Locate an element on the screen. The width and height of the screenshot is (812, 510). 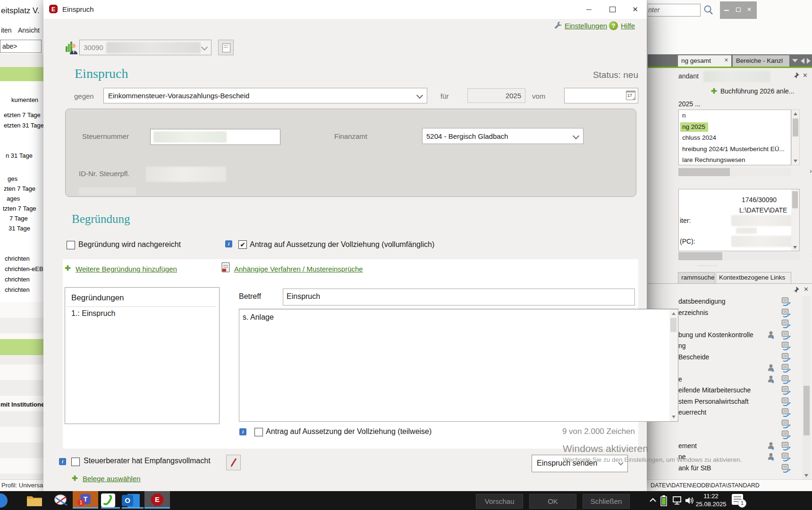
sidebar-item: 31 Tage is located at coordinates (19, 229).